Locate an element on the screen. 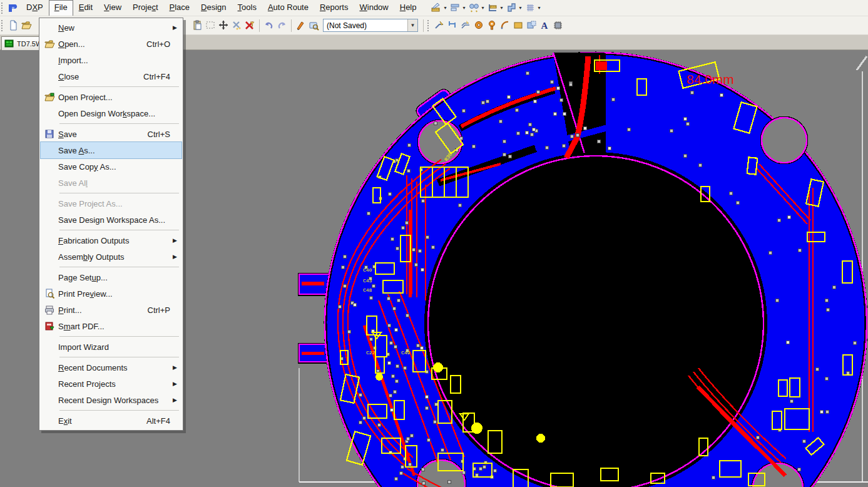 Image resolution: width=868 pixels, height=487 pixels. svg-text: C43 is located at coordinates (368, 280).